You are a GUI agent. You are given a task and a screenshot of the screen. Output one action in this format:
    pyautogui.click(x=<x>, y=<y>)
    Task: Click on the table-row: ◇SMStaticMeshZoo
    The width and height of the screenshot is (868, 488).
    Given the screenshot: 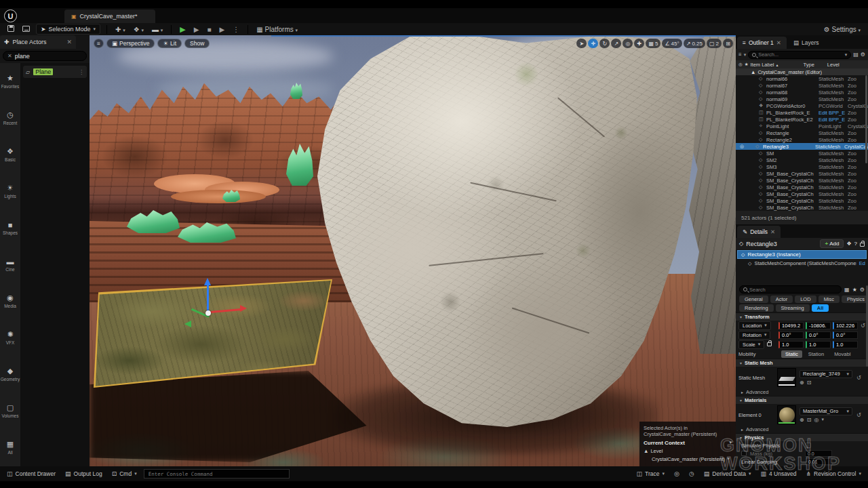 What is the action you would take?
    pyautogui.click(x=802, y=153)
    